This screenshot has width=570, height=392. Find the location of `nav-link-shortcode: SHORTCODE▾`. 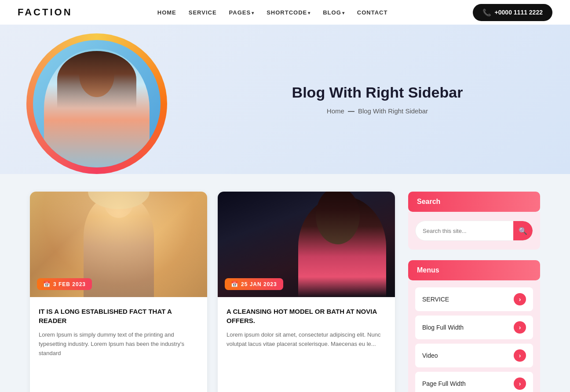

nav-link-shortcode: SHORTCODE▾ is located at coordinates (289, 12).